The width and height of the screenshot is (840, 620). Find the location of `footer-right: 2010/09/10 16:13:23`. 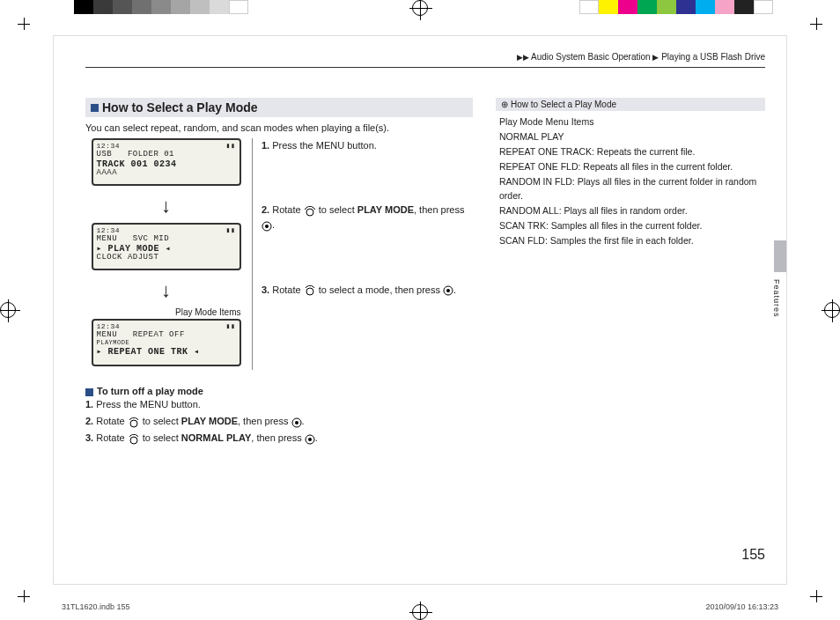

footer-right: 2010/09/10 16:13:23 is located at coordinates (741, 607).